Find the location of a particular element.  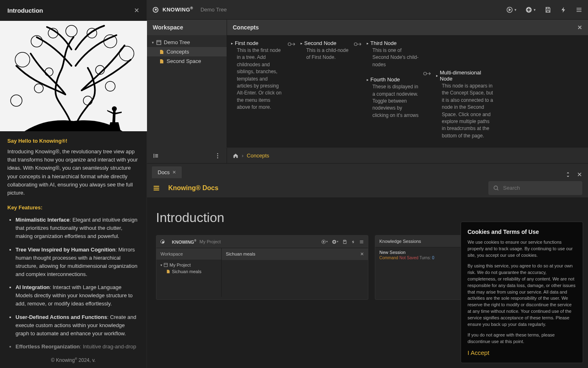

list-item: User-Defined Actions and Functions: Crea… is located at coordinates (78, 325).